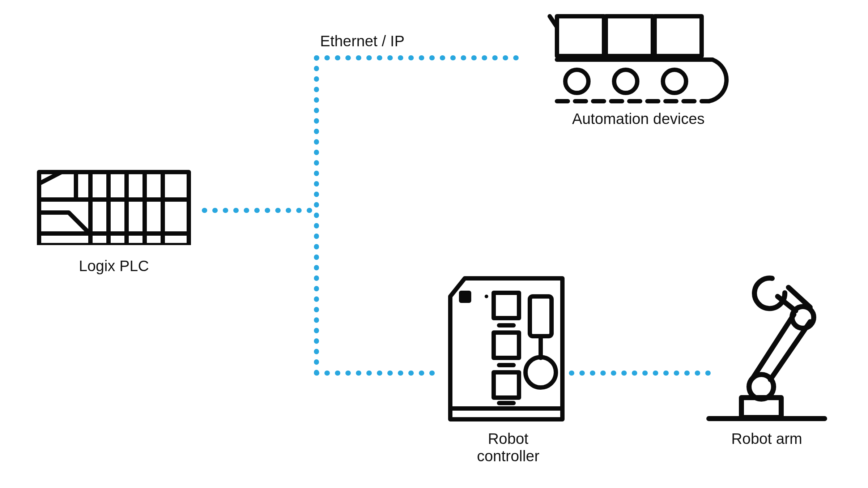  Describe the element at coordinates (114, 208) in the screenshot. I see `node-plc` at that location.